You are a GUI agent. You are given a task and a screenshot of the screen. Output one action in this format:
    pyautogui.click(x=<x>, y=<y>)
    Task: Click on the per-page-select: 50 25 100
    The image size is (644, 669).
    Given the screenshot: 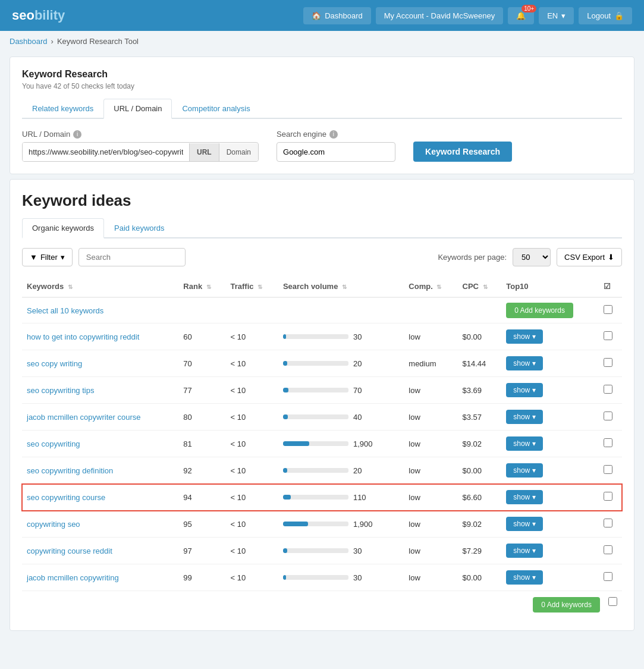 What is the action you would take?
    pyautogui.click(x=532, y=257)
    